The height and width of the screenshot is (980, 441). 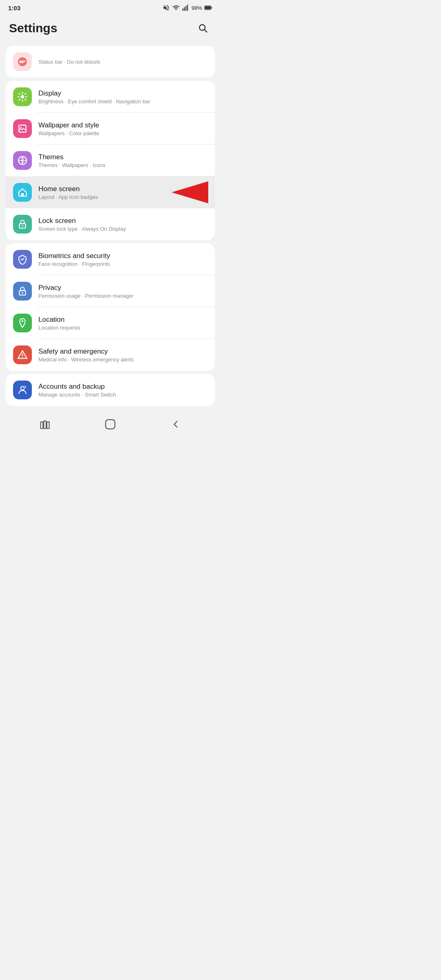 What do you see at coordinates (187, 8) in the screenshot?
I see `status-icons: 98%` at bounding box center [187, 8].